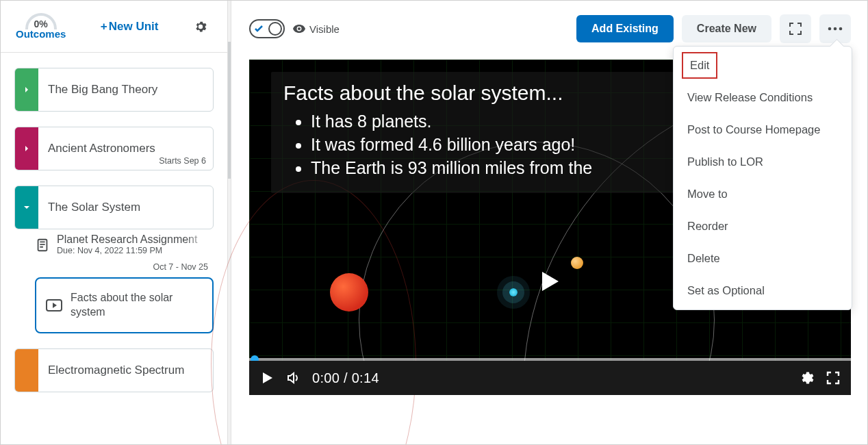 Image resolution: width=868 pixels, height=445 pixels. Describe the element at coordinates (104, 27) in the screenshot. I see `plus-icon: +` at that location.